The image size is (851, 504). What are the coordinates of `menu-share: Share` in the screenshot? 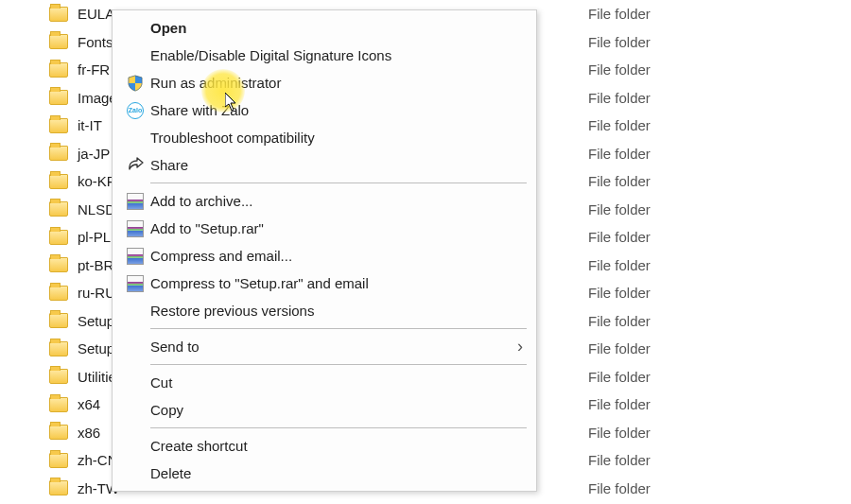 It's located at (324, 165).